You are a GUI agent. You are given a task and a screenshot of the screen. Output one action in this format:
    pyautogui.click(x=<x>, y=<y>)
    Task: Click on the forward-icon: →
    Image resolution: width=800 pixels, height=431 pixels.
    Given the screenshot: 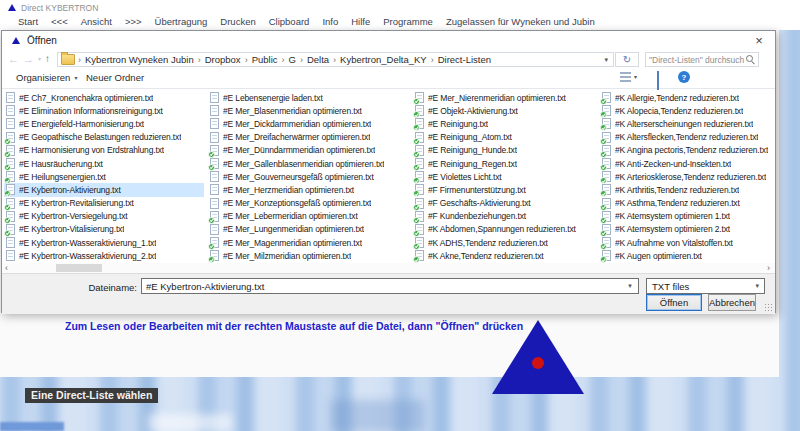 What is the action you would take?
    pyautogui.click(x=28, y=60)
    